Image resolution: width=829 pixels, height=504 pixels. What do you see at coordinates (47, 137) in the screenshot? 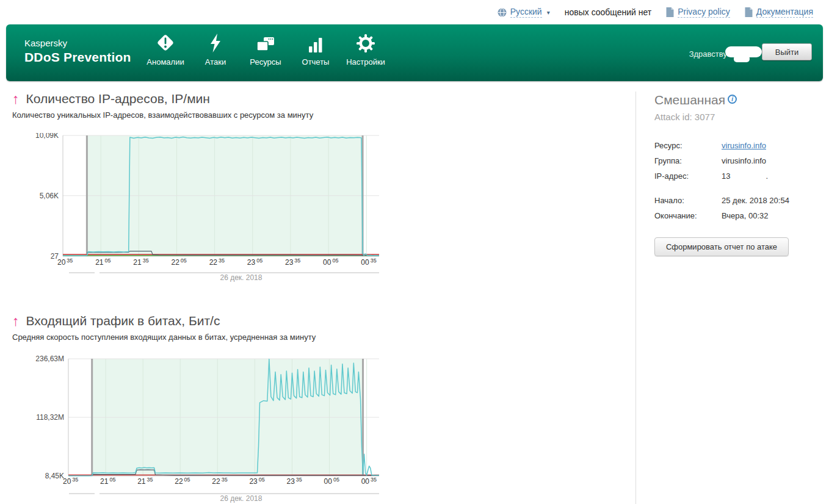
I see `svg-text: 10,09K` at bounding box center [47, 137].